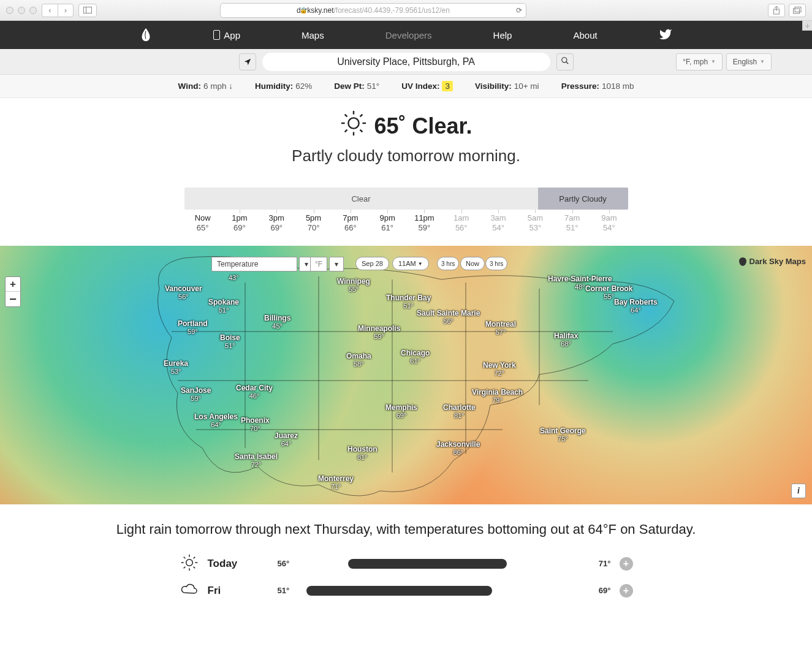 The height and width of the screenshot is (668, 812). What do you see at coordinates (254, 264) in the screenshot?
I see `map-layer-dropdown: Temperature` at bounding box center [254, 264].